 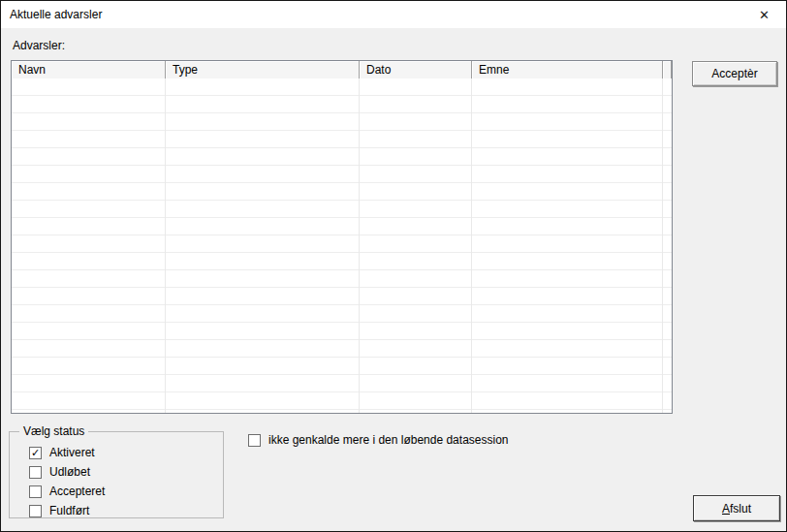 I want to click on status-option-fuldført: Fuldført, so click(x=67, y=511).